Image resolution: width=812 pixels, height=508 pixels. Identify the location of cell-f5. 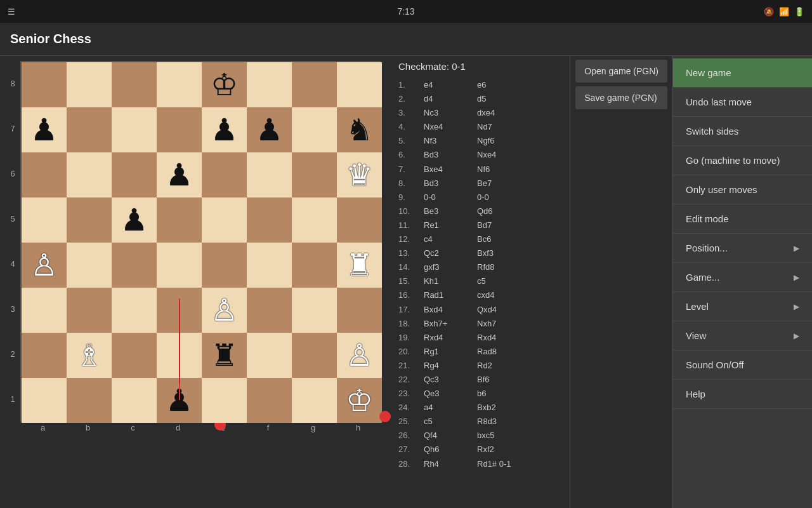
(269, 220).